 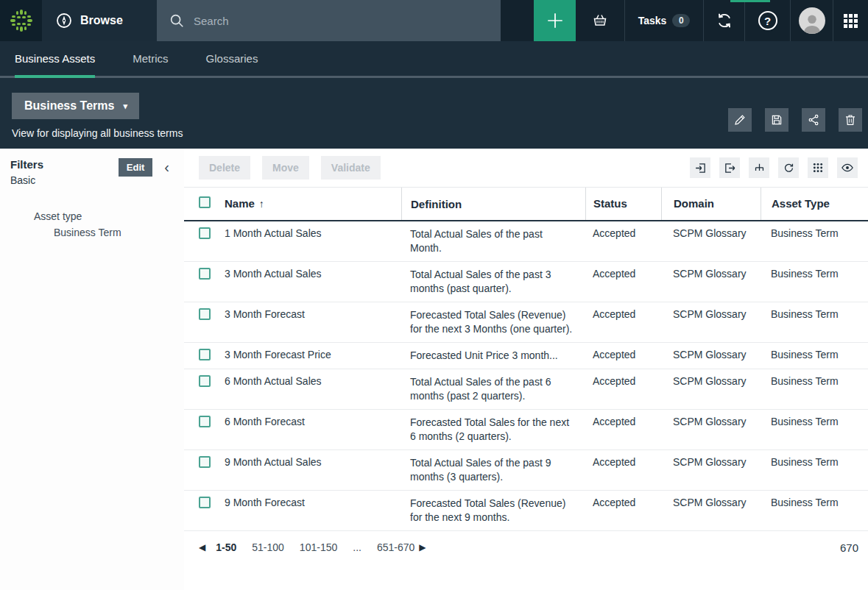 I want to click on column-header-definition: Definition, so click(x=493, y=204).